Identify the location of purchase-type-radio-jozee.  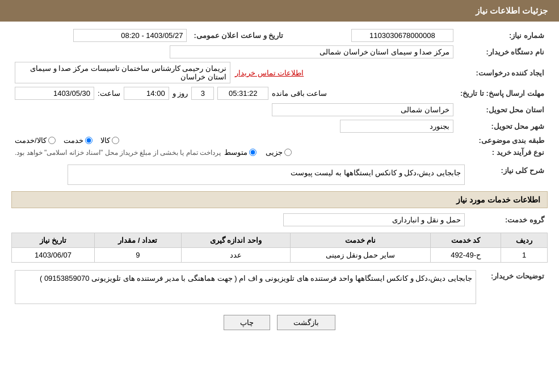
(288, 152).